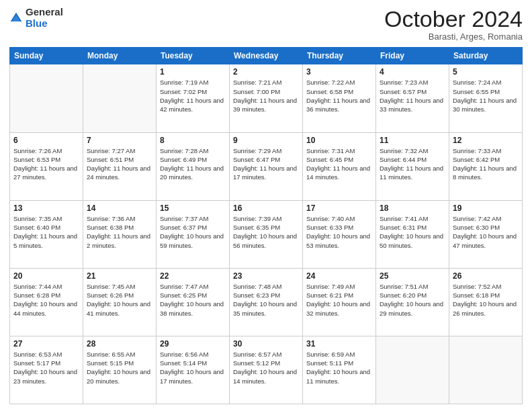  Describe the element at coordinates (486, 140) in the screenshot. I see `day-number: 12` at that location.